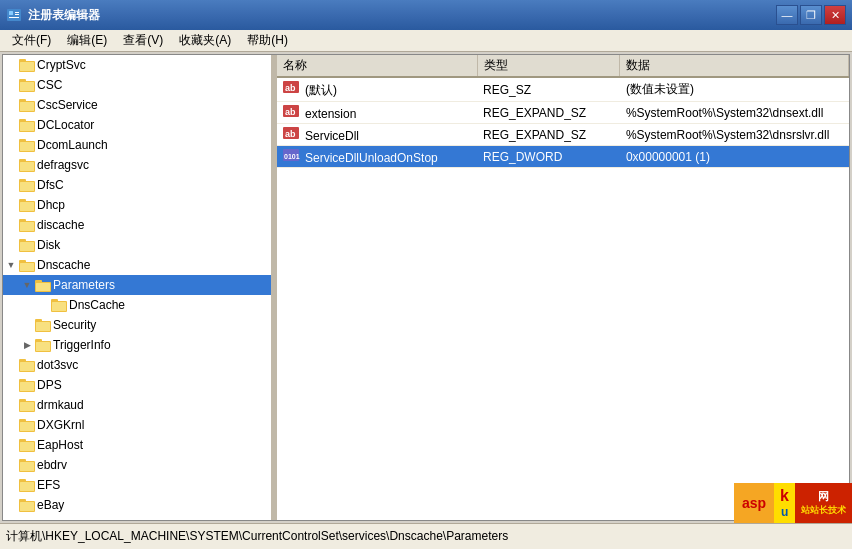  I want to click on col-type: 类型, so click(548, 66).